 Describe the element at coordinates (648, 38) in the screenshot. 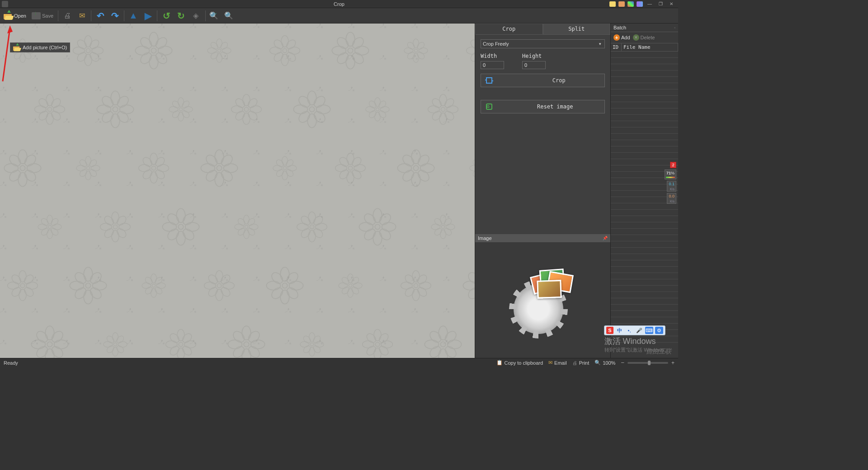

I see `batch-delete-label: Delete` at that location.